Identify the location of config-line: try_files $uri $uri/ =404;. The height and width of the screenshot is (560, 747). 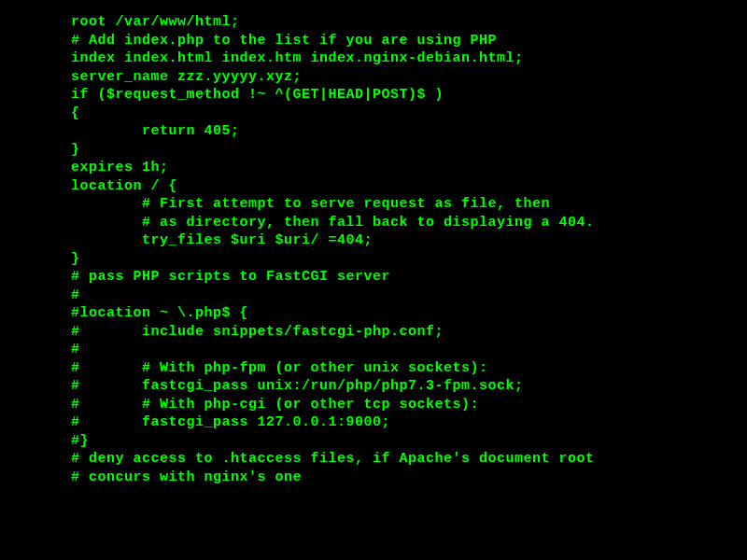
(409, 241).